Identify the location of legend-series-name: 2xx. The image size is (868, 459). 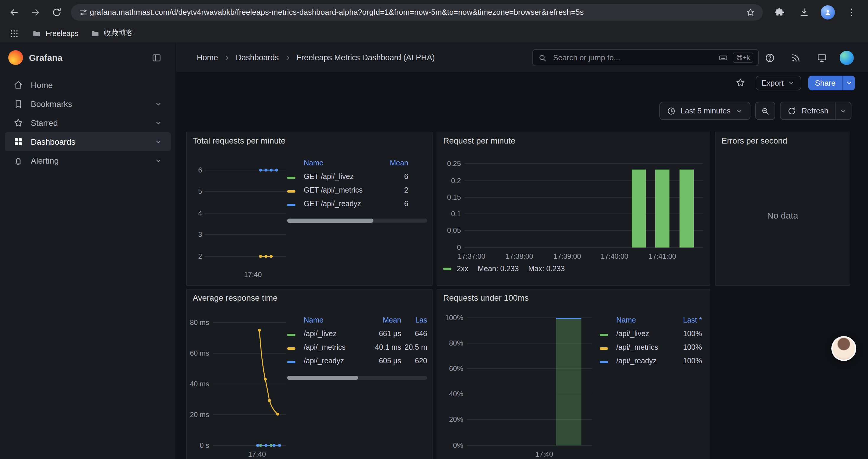
(463, 269).